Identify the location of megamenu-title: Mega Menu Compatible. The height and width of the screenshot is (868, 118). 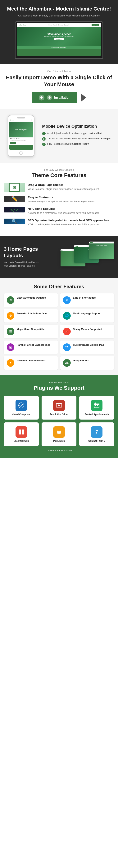
(30, 329).